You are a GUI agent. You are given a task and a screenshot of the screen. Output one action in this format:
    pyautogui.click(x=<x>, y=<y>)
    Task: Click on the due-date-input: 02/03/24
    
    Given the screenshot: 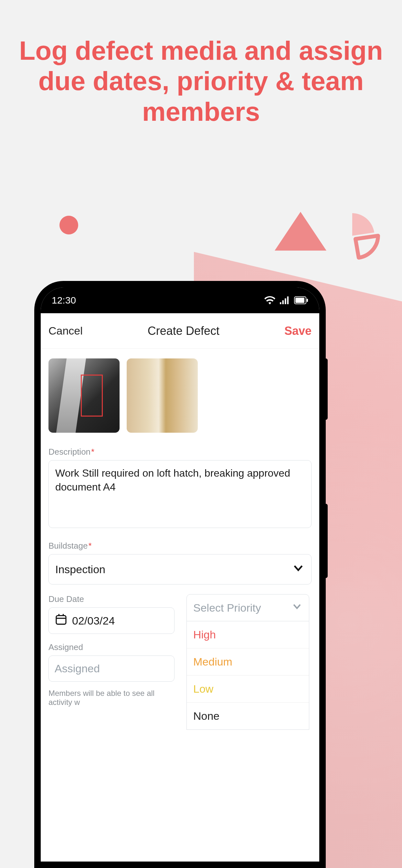 What is the action you would take?
    pyautogui.click(x=111, y=621)
    